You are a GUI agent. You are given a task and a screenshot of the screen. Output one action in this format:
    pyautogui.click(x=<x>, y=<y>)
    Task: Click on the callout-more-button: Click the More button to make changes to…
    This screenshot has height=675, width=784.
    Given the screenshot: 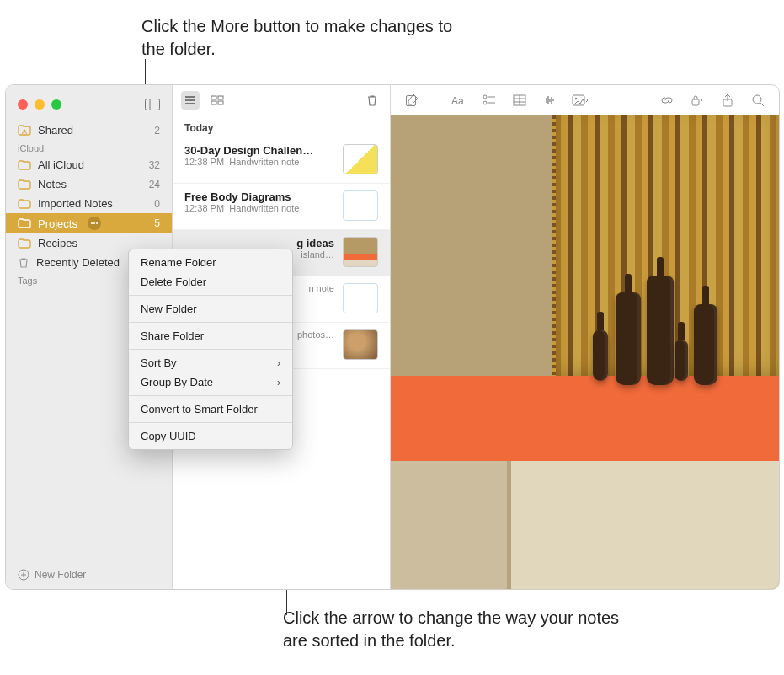 What is the action you would take?
    pyautogui.click(x=301, y=38)
    